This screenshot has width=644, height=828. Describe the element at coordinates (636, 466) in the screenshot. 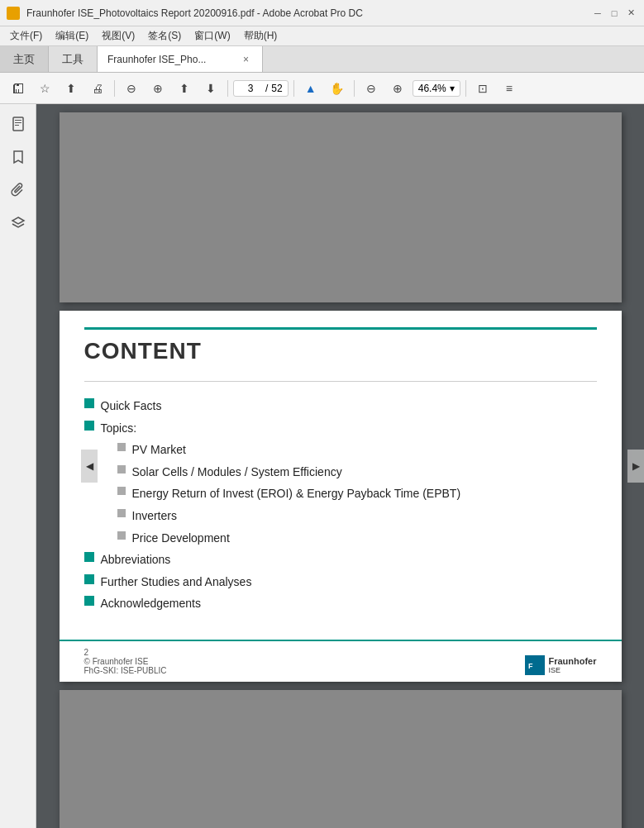

I see `next-page-arrow: ▶` at that location.